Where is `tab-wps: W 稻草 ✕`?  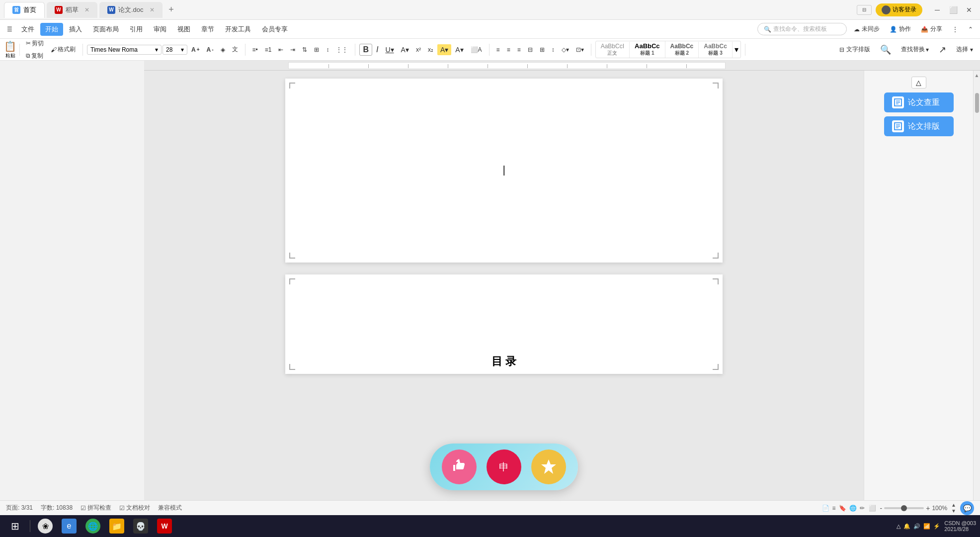
tab-wps: W 稻草 ✕ is located at coordinates (72, 10).